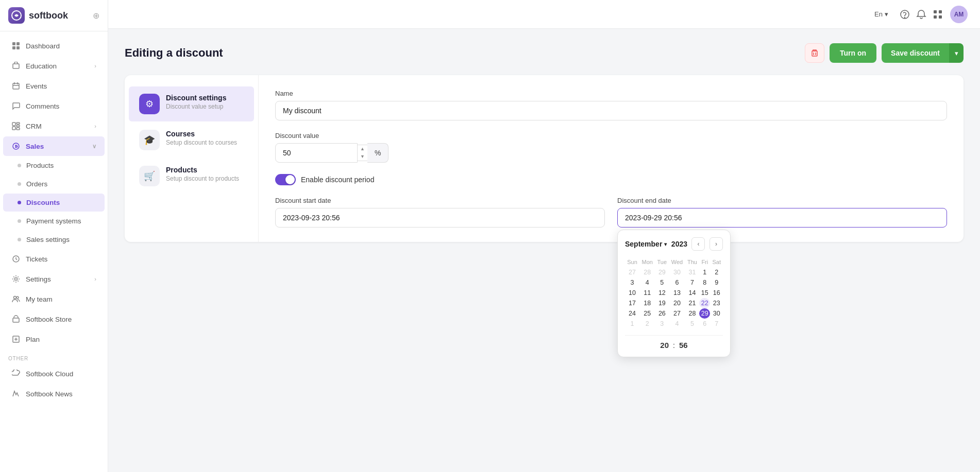 This screenshot has height=472, width=980. Describe the element at coordinates (54, 259) in the screenshot. I see `sidebar-item-tickets: Tickets` at that location.